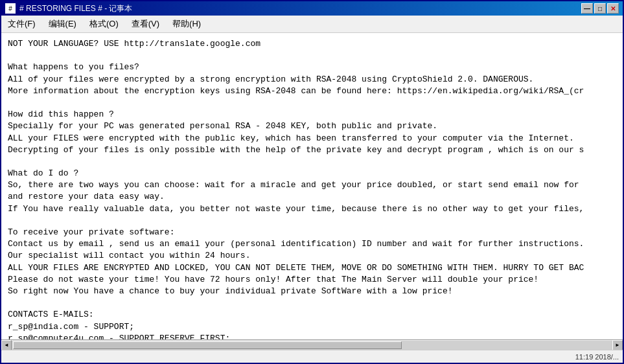 This screenshot has width=624, height=364. I want to click on menu-bar: 文件(F) 编辑(E) 格式(O) 查看(V) 帮助(H), so click(312, 25).